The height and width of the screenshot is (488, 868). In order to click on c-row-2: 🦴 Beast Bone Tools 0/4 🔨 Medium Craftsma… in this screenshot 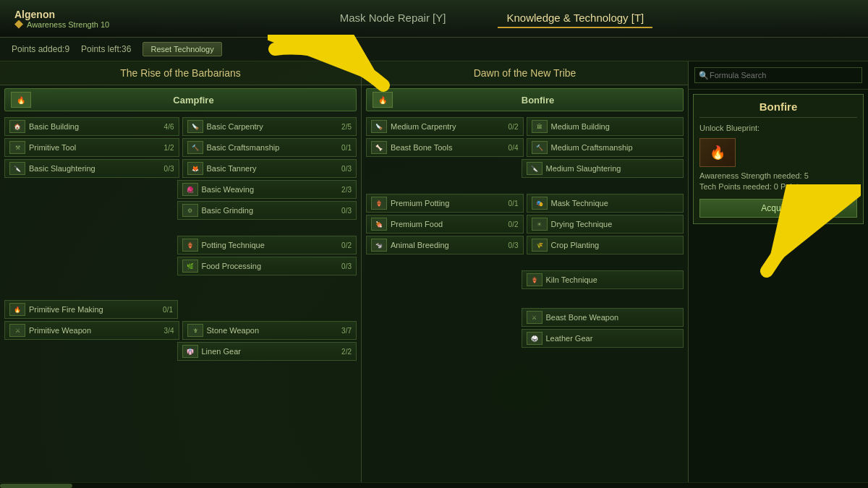, I will do `click(525, 147)`.